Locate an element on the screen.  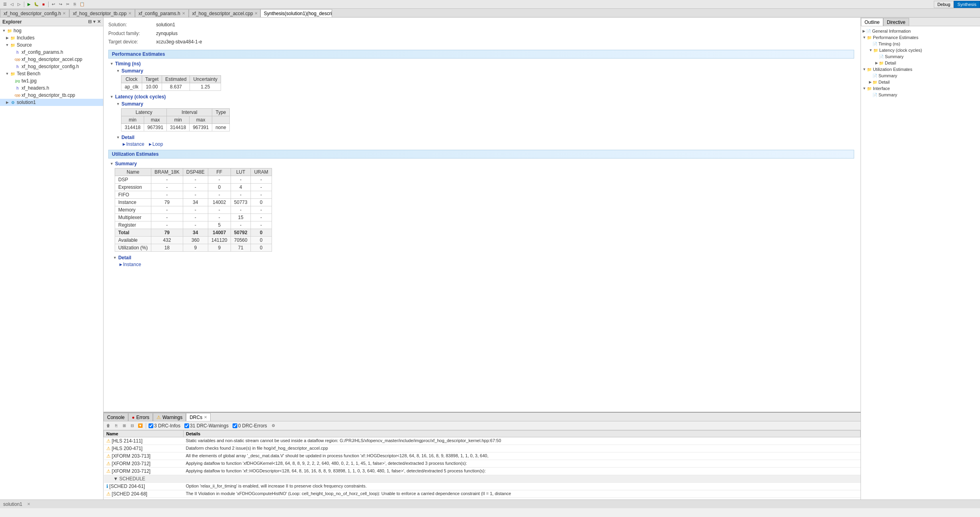
tree-accel-cpp: ▶ cpp xf_hog_descriptor_accel.cpp is located at coordinates (52, 59).